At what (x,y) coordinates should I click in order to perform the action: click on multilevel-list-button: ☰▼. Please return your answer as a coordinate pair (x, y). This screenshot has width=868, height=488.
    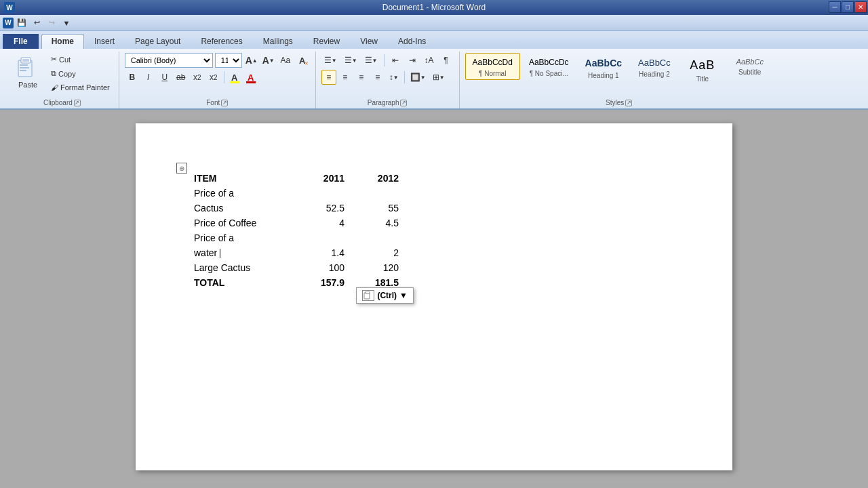
    Looking at the image, I should click on (372, 60).